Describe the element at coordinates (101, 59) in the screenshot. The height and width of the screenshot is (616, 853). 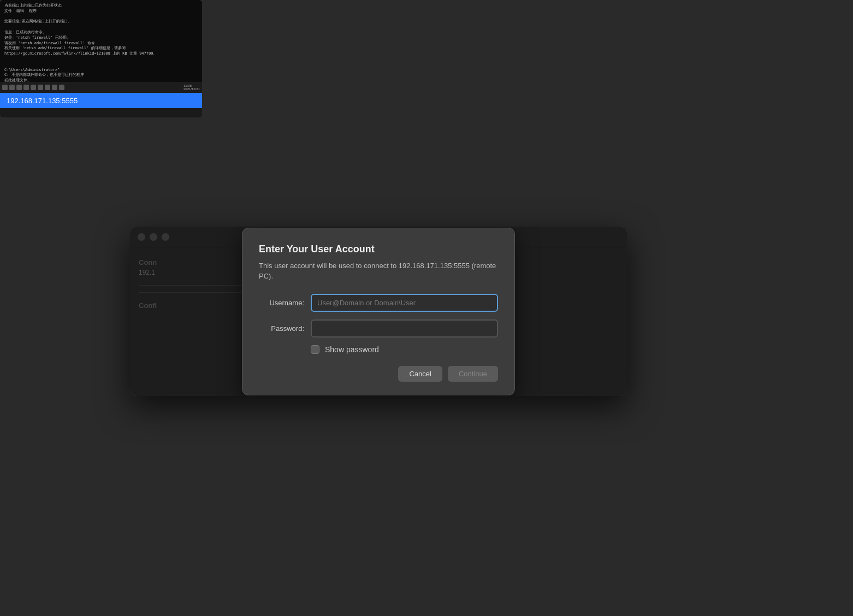
I see `remote-desktop-thumbnail: 当前端口上的端口已作为打开状态 文件 编辑 程序 您要信息:虽在网络端口上打开的…` at that location.